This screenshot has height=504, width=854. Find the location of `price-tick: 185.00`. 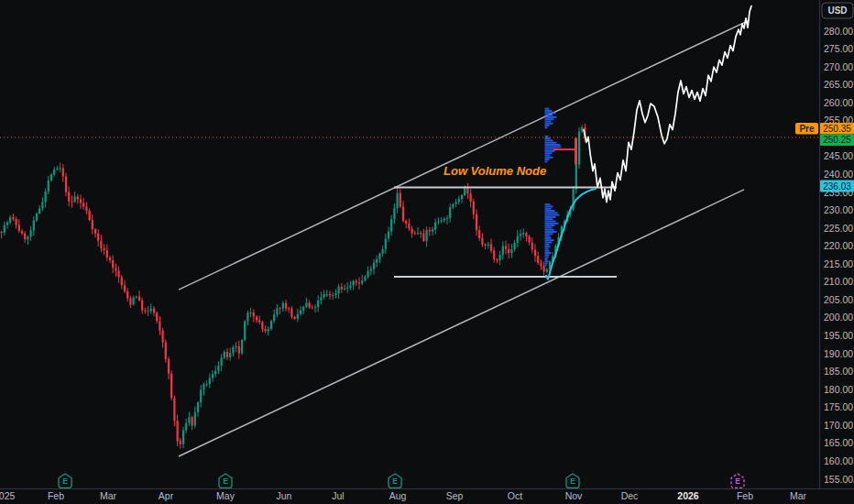

price-tick: 185.00 is located at coordinates (838, 371).